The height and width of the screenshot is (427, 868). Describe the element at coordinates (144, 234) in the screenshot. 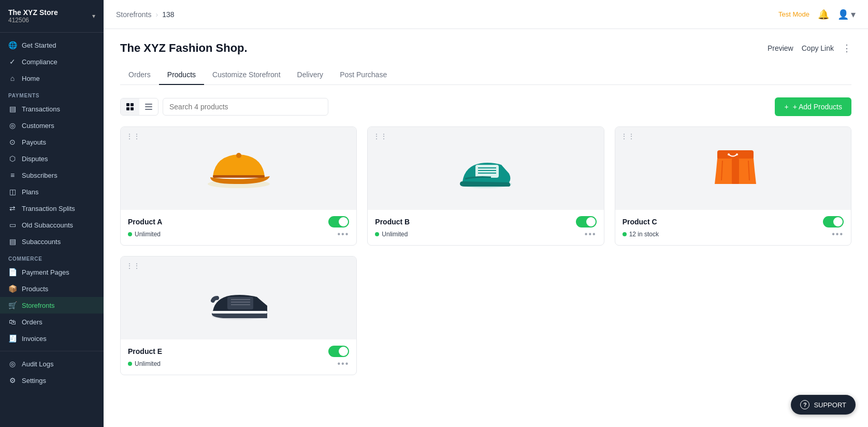

I see `product-a-stock: Unlimited` at that location.